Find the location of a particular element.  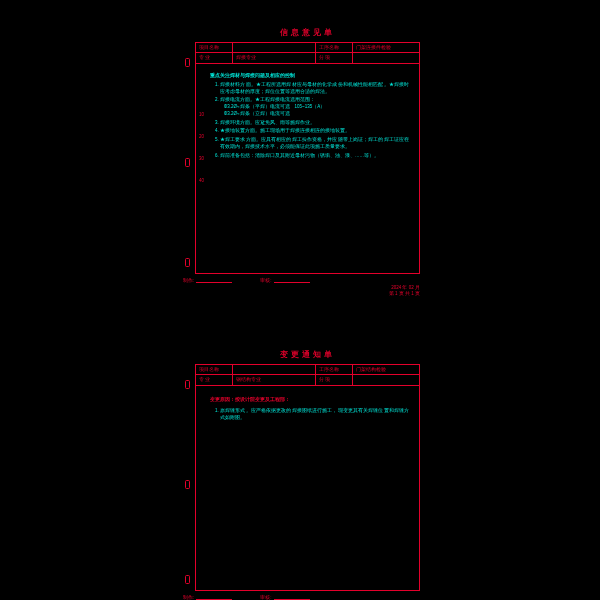

sheet-title: 变更通知单 is located at coordinates (308, 355).